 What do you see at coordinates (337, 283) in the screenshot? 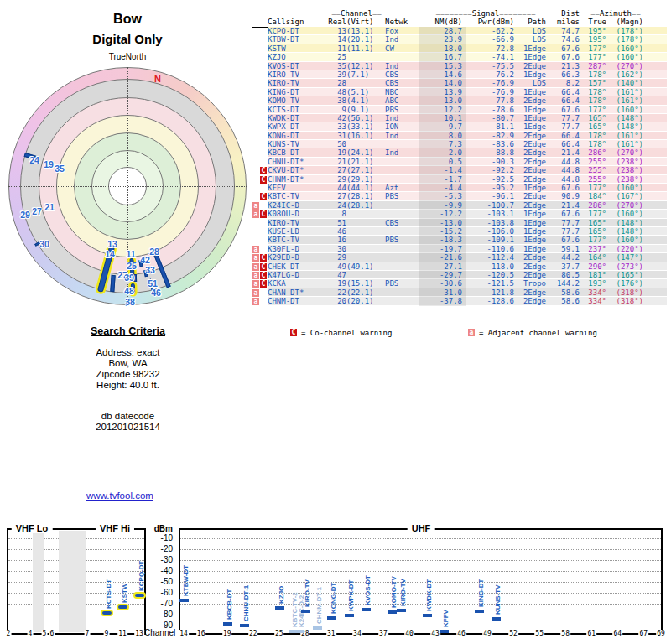
I see `real-channel-cell: 19` at bounding box center [337, 283].